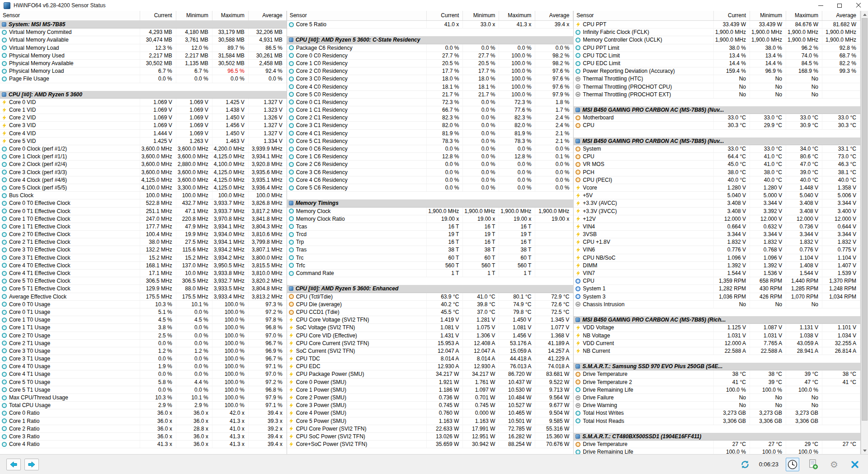  I want to click on sensor-row: Core 3 C6 Residency0.0 %0.0 %0.0 %0.0 %, so click(430, 173).